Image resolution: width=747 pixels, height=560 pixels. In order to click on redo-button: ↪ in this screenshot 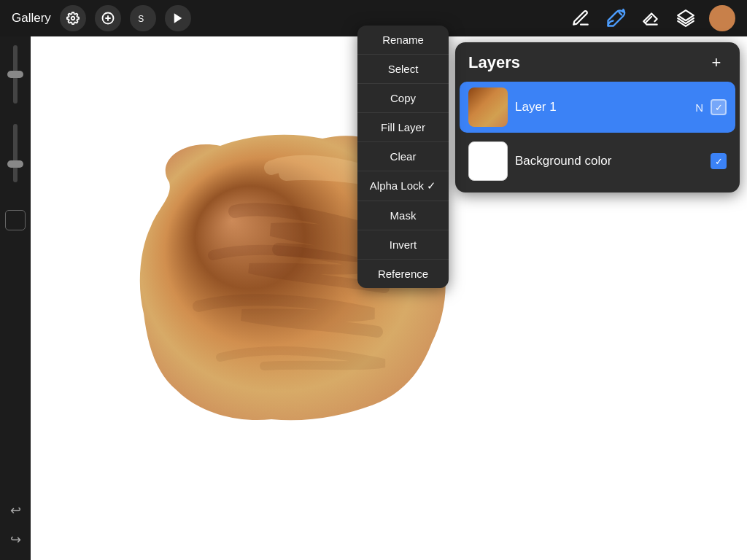, I will do `click(15, 540)`.